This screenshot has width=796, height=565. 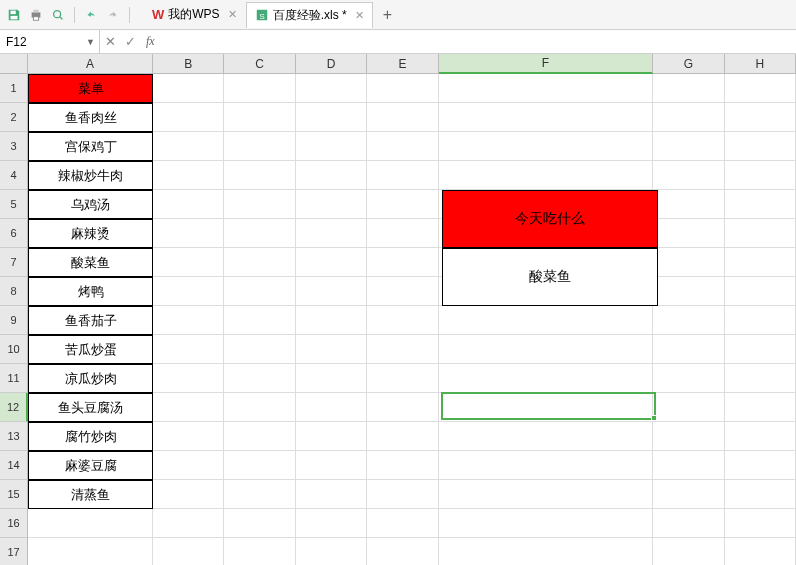 What do you see at coordinates (90, 262) in the screenshot?
I see `cell: 酸菜鱼` at bounding box center [90, 262].